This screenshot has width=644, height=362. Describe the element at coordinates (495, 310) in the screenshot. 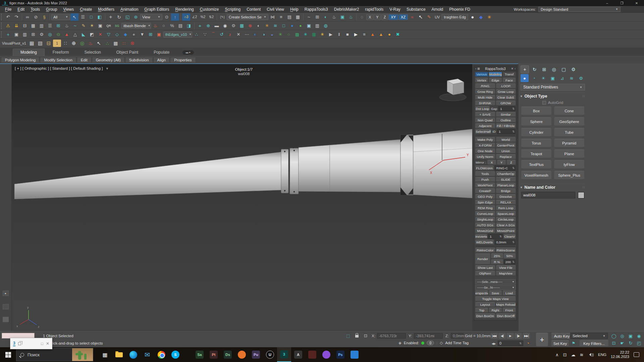

I see `rappatools-button-right: Right` at that location.